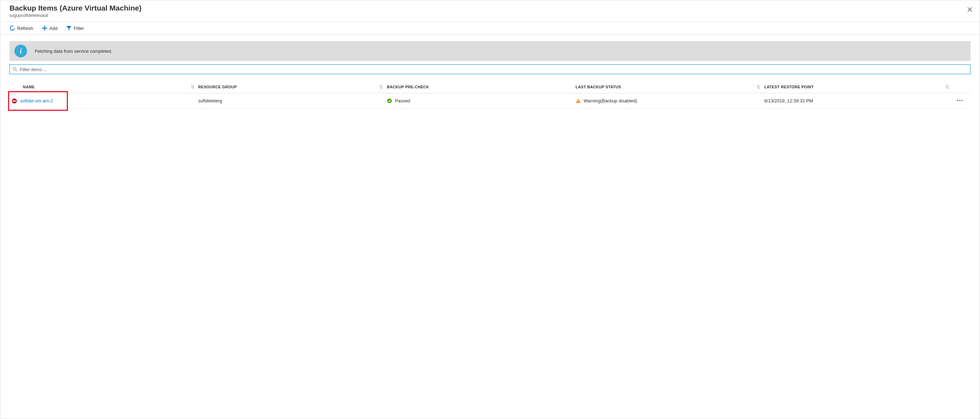 The image size is (980, 419). I want to click on refresh-label: Refresh, so click(25, 28).